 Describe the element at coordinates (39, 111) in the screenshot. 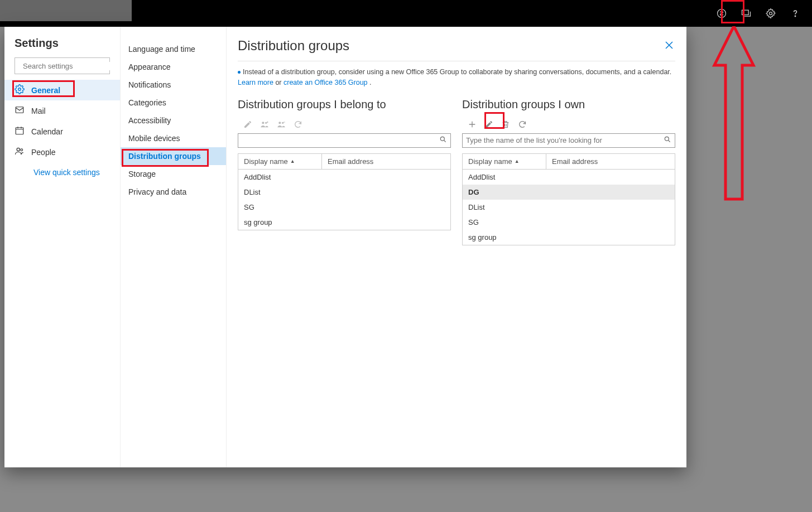

I see `nav-label: Mail` at that location.